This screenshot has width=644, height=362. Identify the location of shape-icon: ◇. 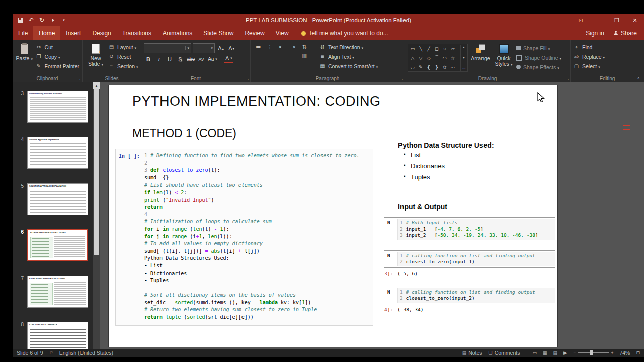
(429, 58).